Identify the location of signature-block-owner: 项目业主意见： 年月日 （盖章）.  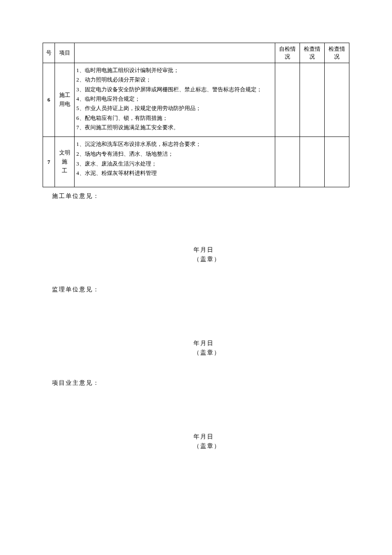
(201, 416).